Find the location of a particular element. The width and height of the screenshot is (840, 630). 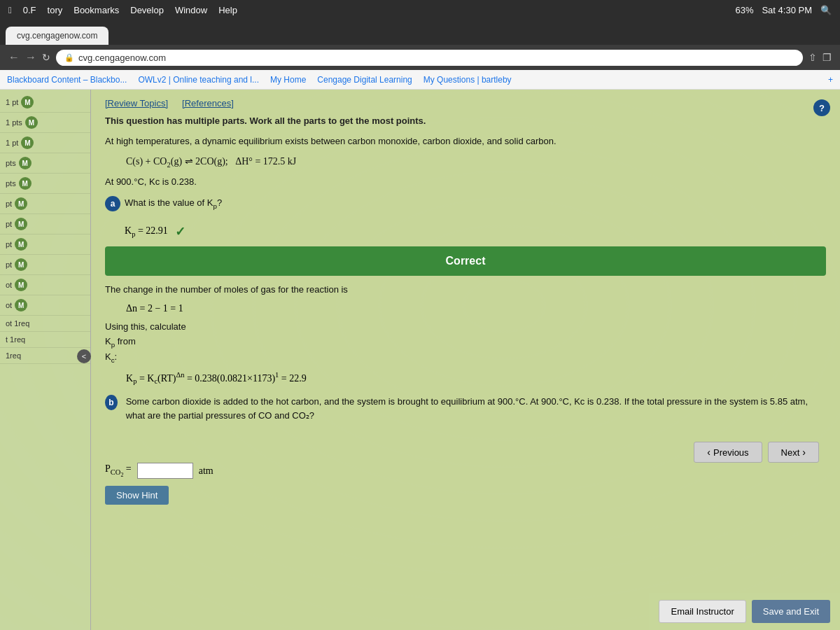

sidebar-item-2: 1 pts M is located at coordinates (45, 123).